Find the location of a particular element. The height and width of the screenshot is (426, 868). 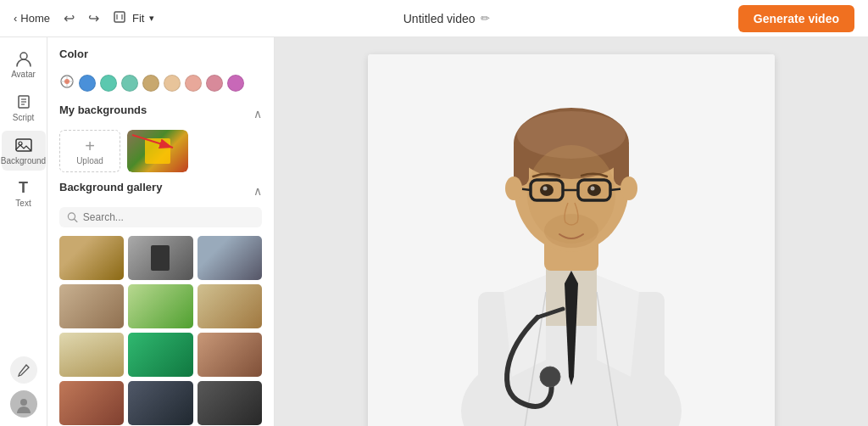

home-button: ‹ Home is located at coordinates (32, 19).